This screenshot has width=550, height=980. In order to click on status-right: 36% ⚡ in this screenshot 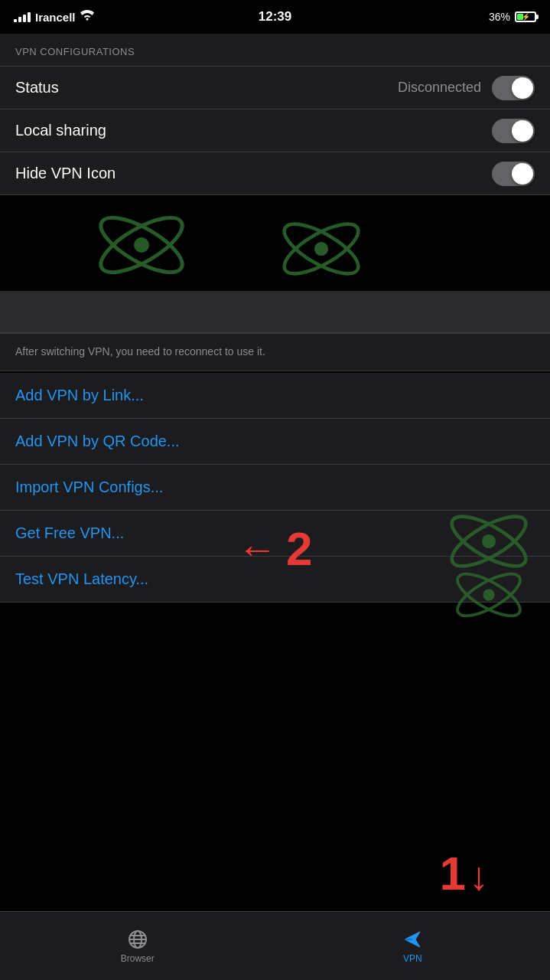, I will do `click(513, 17)`.